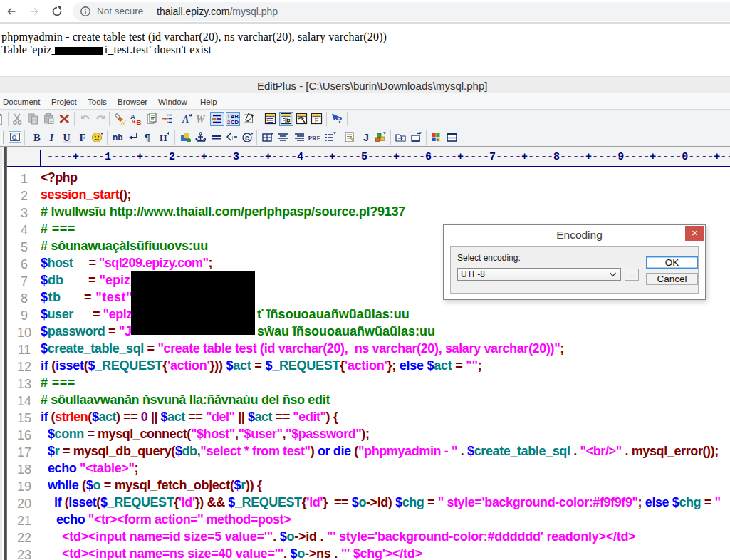  Describe the element at coordinates (118, 138) in the screenshot. I see `svg-text: nb` at that location.